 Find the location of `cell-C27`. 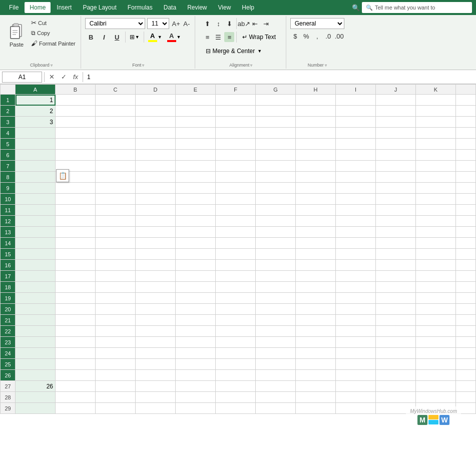

cell-C27 is located at coordinates (116, 386).